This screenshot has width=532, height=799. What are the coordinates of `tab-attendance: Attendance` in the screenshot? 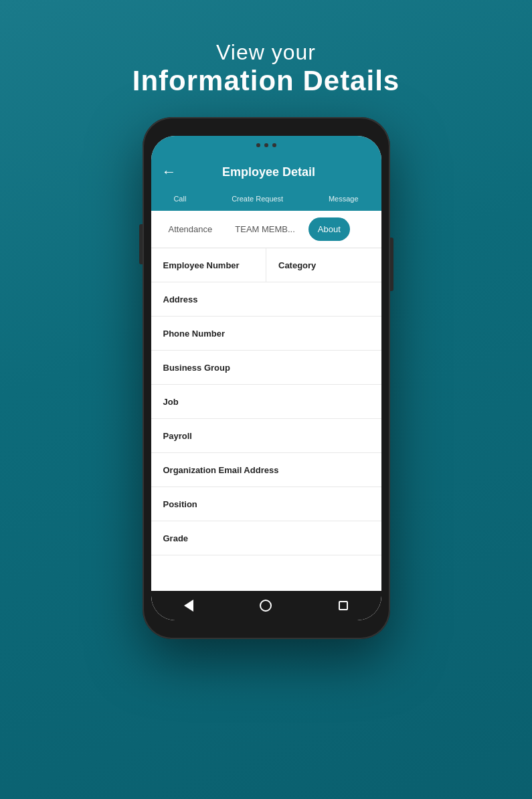 It's located at (191, 229).